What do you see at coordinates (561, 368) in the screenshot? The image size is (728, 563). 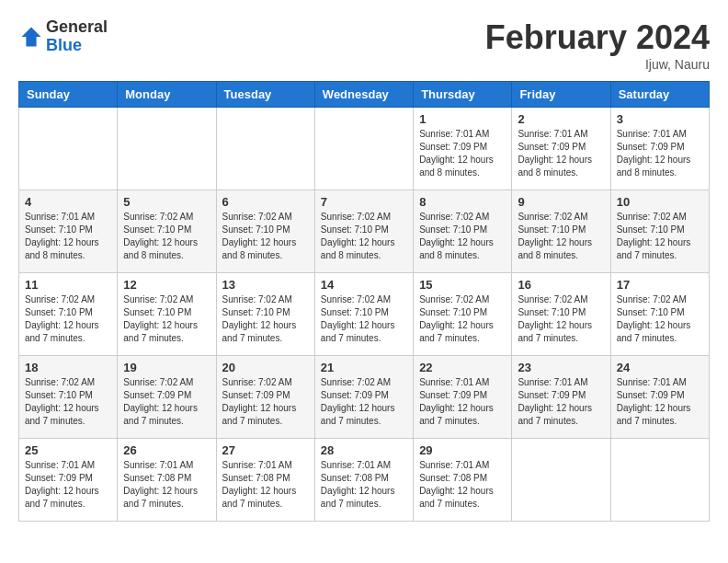 I see `day-number: 23` at bounding box center [561, 368].